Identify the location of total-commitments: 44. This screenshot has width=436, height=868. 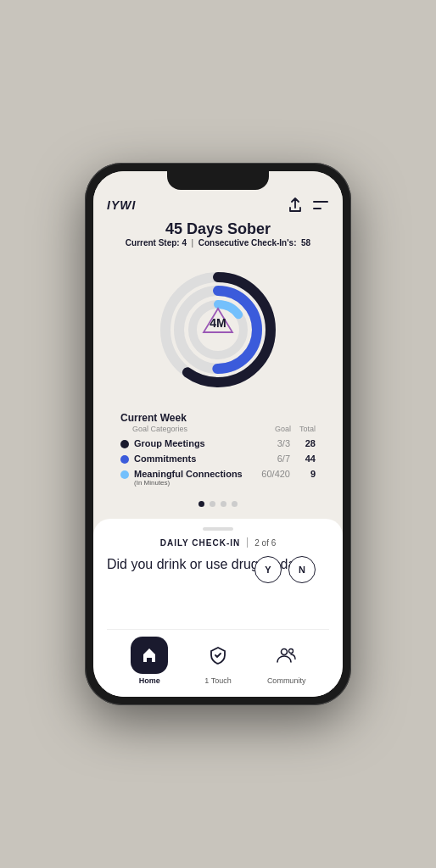
(305, 459).